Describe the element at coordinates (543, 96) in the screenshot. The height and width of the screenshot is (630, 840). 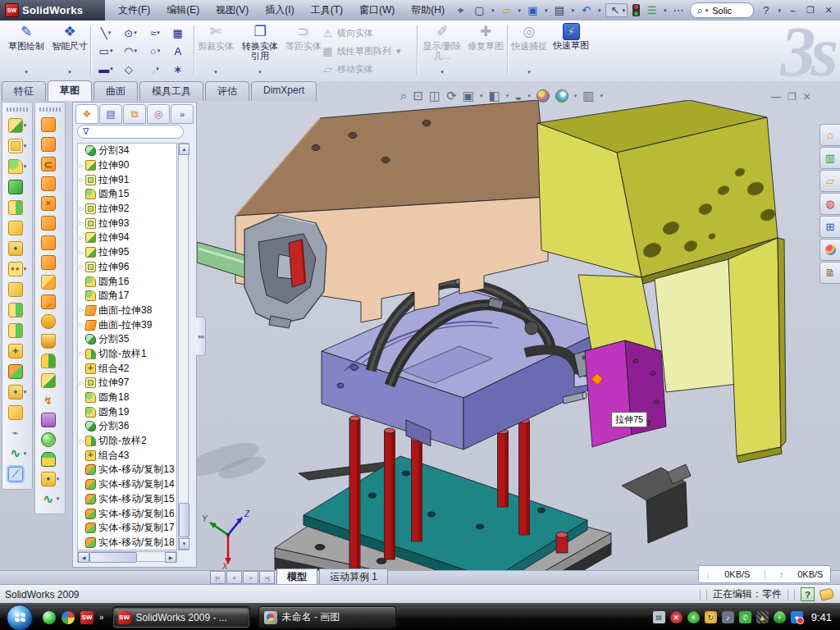
I see `edit-appearance-icon` at that location.